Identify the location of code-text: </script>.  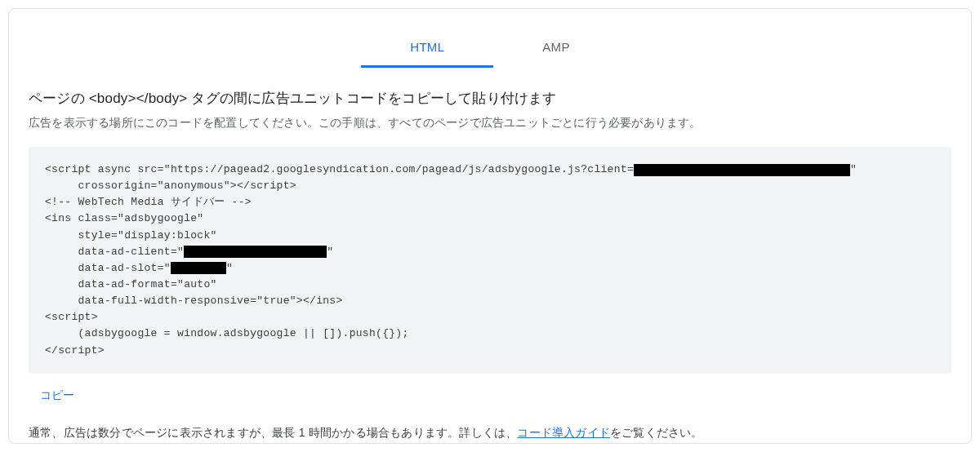
(75, 351).